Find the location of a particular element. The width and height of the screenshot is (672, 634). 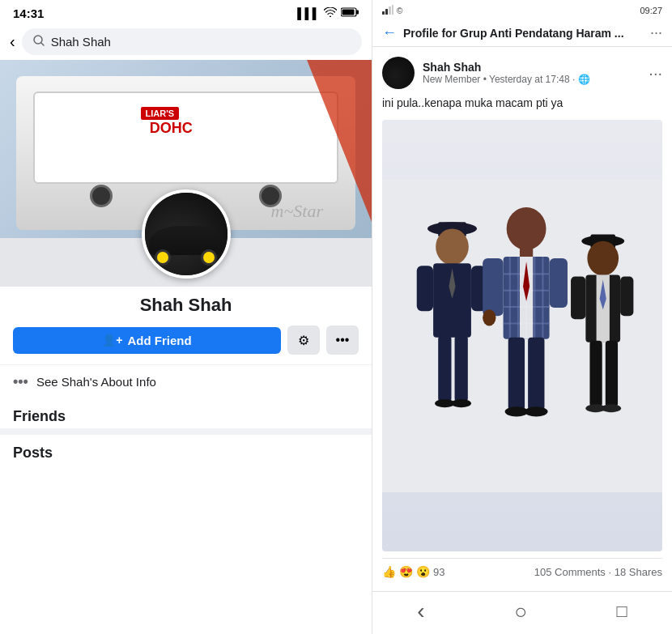

right-more-button: ··· is located at coordinates (656, 32).